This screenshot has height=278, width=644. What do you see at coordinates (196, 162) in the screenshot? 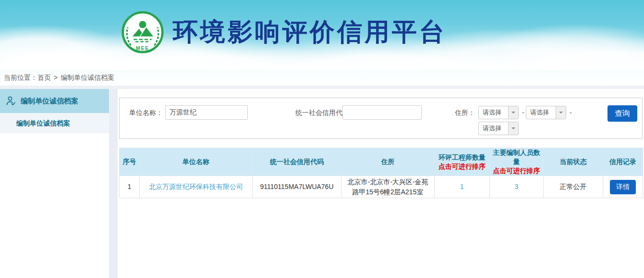
I see `col-header-company: 单位名称` at bounding box center [196, 162].